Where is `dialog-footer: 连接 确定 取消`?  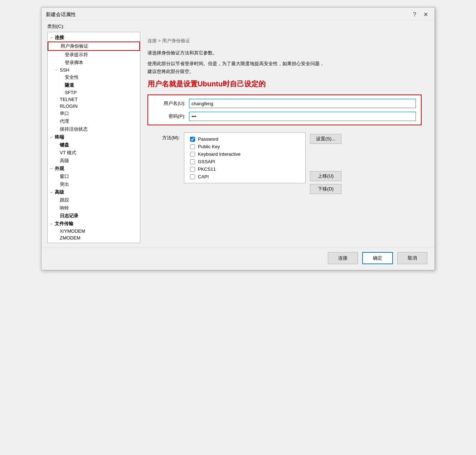
dialog-footer: 连接 确定 取消 is located at coordinates (238, 258).